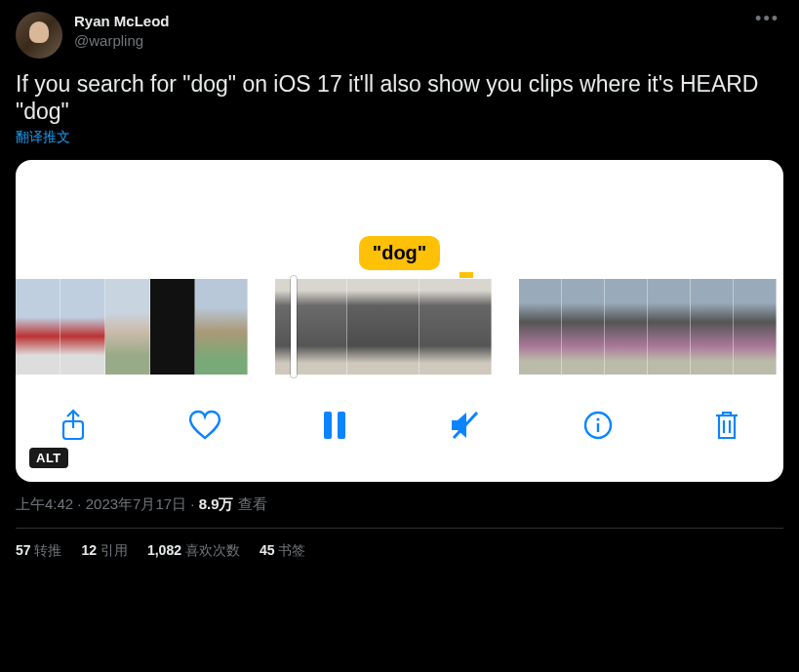  Describe the element at coordinates (413, 41) in the screenshot. I see `author-handle: @warpling` at that location.